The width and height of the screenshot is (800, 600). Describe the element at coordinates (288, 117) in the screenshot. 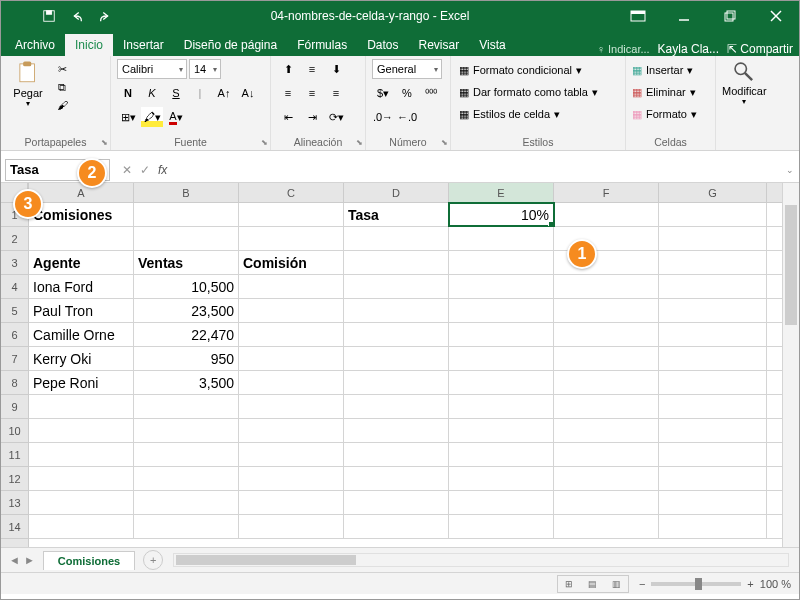

I see `decrease-indent-icon: ⇤` at that location.